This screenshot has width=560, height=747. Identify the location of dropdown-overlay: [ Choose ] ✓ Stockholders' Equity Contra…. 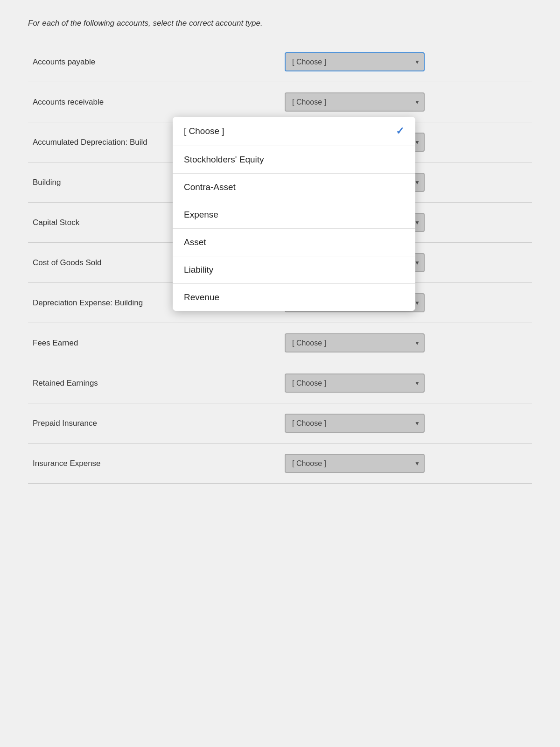
(294, 214).